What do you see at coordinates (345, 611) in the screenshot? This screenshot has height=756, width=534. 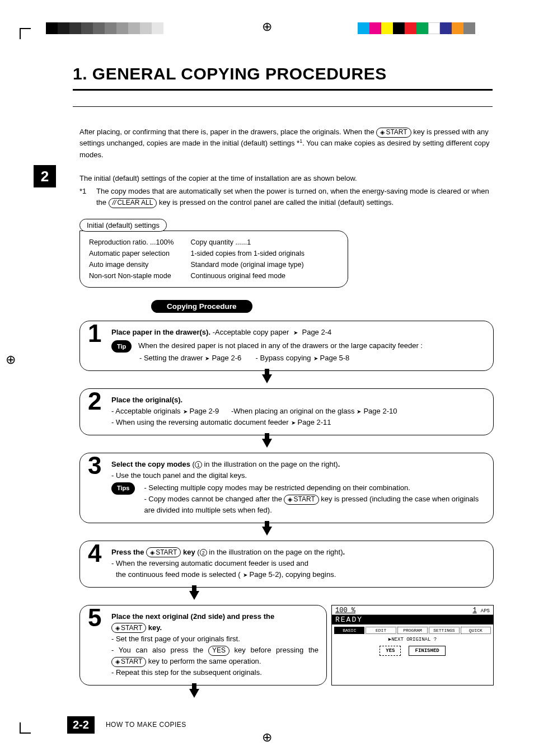 I see `lcd-ratio: 100 %` at bounding box center [345, 611].